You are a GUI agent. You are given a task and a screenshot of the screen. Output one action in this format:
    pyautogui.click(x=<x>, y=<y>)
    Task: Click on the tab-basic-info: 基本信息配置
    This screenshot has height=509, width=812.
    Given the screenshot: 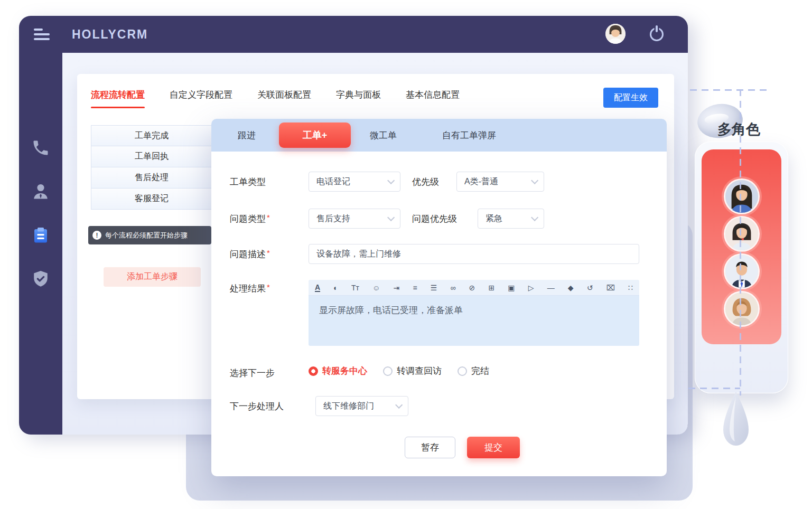 What is the action you would take?
    pyautogui.click(x=433, y=98)
    